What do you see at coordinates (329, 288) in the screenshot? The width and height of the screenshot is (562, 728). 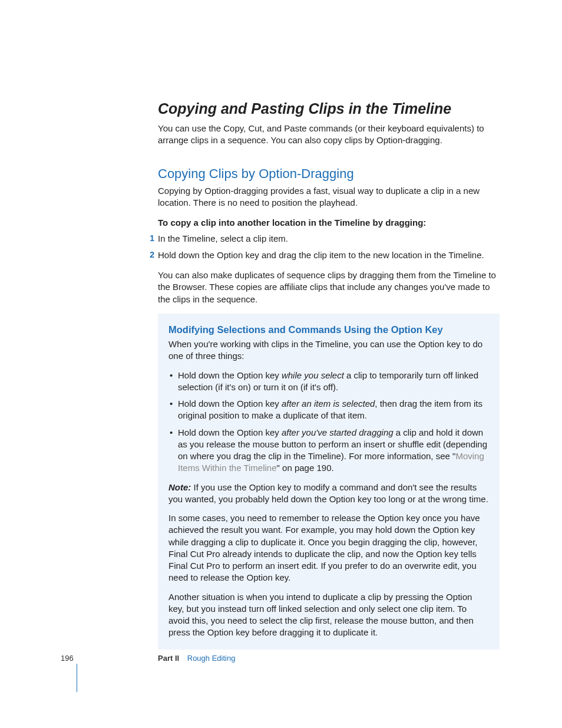 I see `after-steps-paragraph: You can also make duplicates of sequence…` at bounding box center [329, 288].